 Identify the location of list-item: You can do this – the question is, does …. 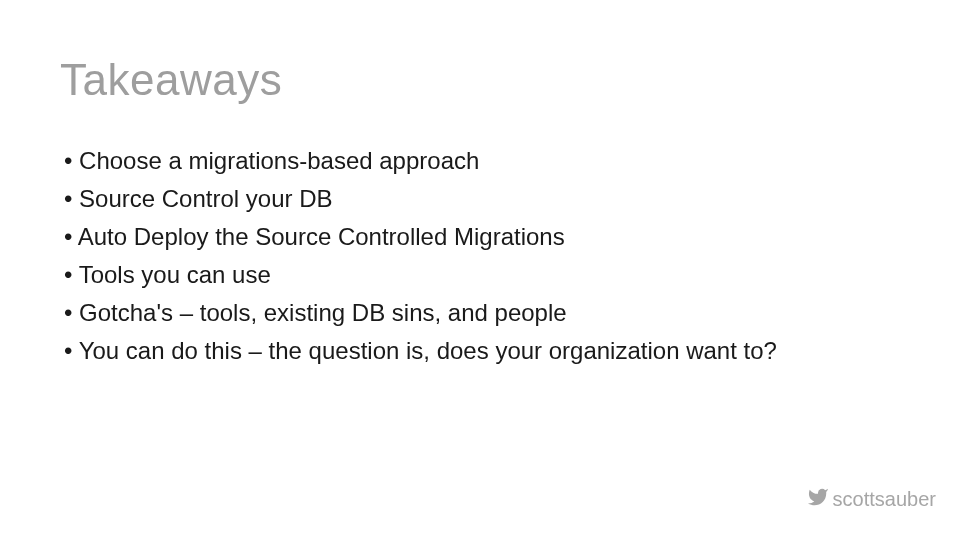
(482, 351).